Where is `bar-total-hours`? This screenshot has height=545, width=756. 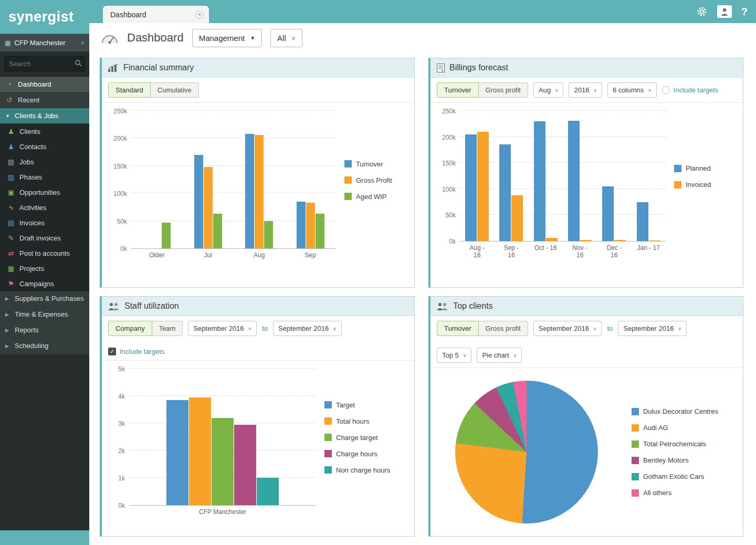
bar-total-hours is located at coordinates (200, 452).